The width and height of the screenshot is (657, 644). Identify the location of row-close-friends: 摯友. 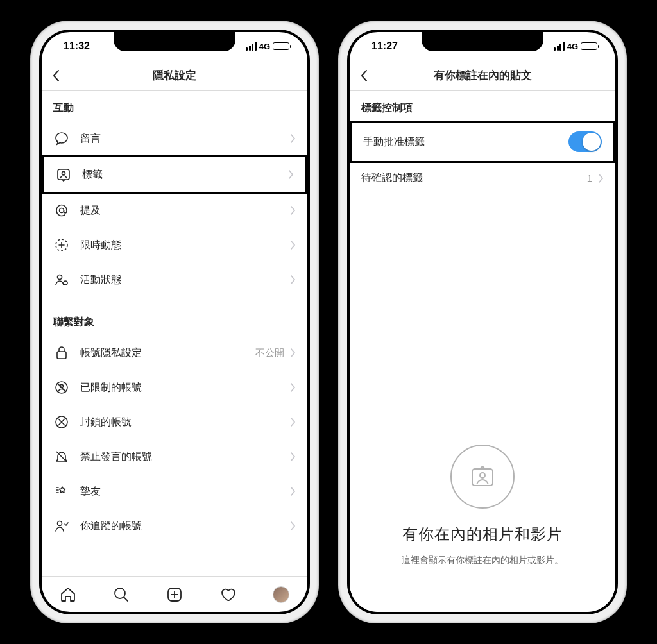
(175, 491).